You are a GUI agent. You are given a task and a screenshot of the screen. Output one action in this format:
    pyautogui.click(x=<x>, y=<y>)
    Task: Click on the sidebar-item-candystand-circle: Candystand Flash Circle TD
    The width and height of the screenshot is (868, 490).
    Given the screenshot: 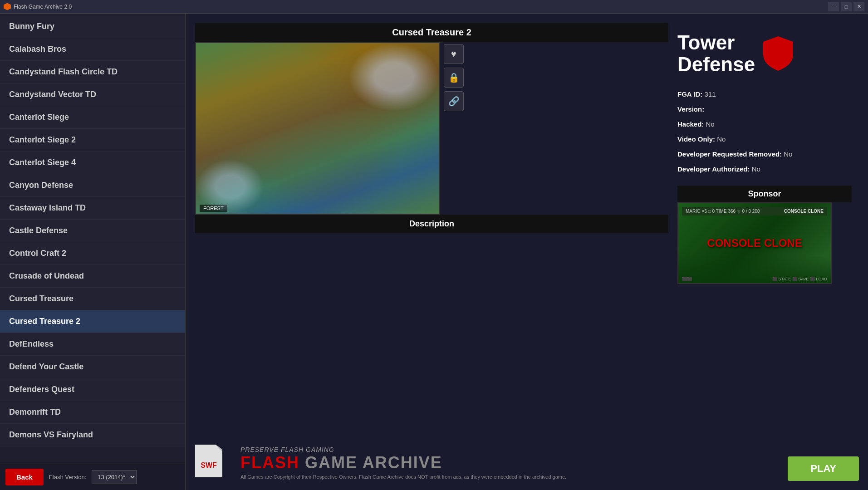 What is the action you would take?
    pyautogui.click(x=93, y=72)
    